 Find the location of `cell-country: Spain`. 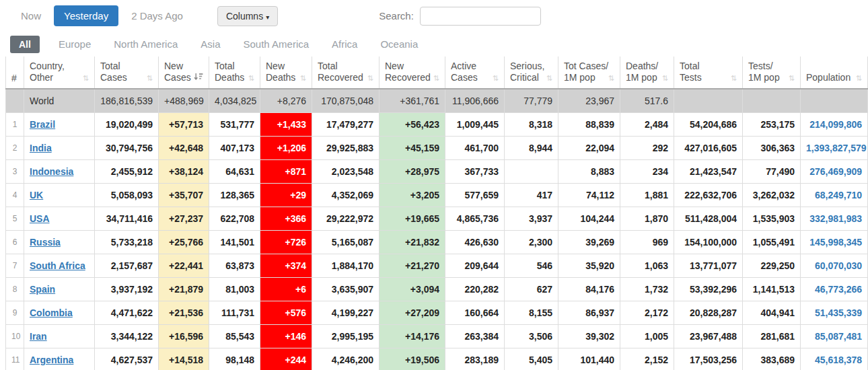

cell-country: Spain is located at coordinates (59, 289).